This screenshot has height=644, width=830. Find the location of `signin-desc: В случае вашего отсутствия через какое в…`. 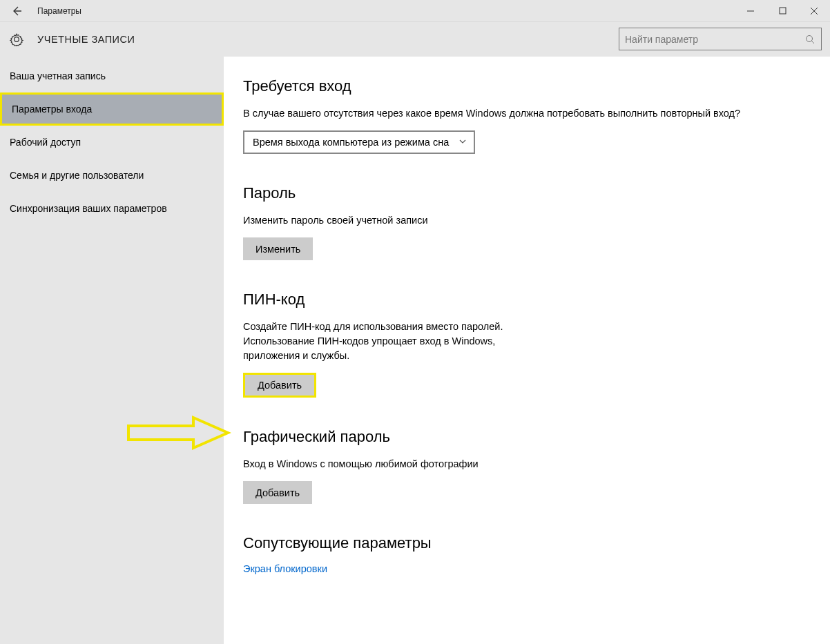

signin-desc: В случае вашего отсутствия через какое в… is located at coordinates (499, 113).